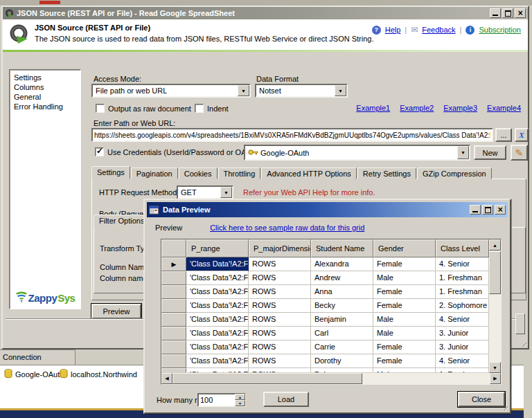 This screenshot has width=532, height=418. What do you see at coordinates (218, 248) in the screenshot?
I see `column-header: P_range` at bounding box center [218, 248].